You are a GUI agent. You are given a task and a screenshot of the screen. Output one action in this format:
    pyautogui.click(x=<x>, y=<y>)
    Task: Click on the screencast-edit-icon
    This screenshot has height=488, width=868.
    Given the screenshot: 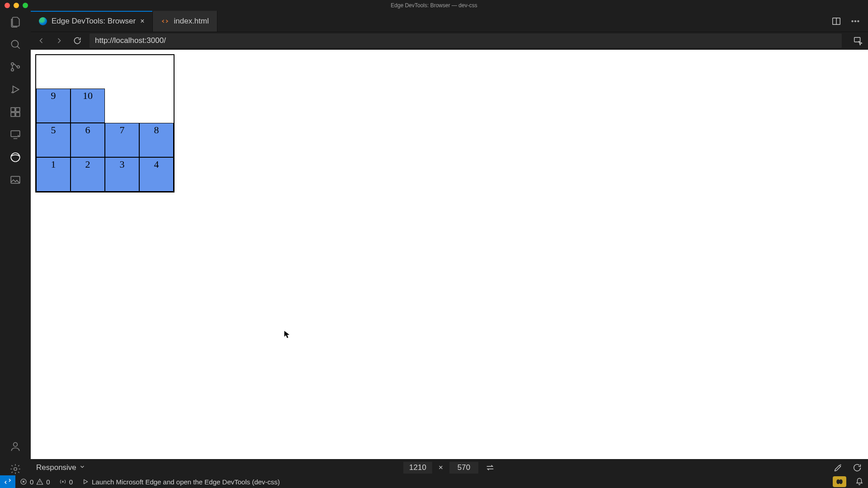 What is the action you would take?
    pyautogui.click(x=838, y=468)
    